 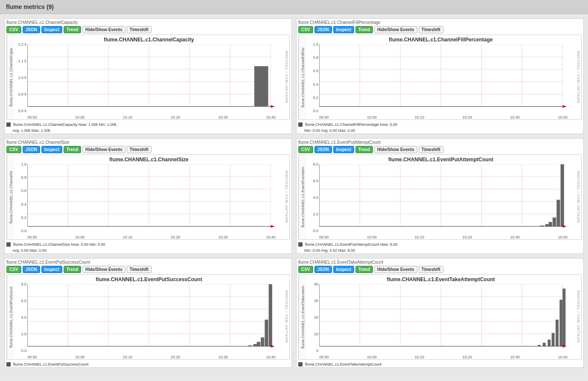 I want to click on chart-area: flume.CHANNEL.c1.ChannelFillPerflume.CHA…, so click(x=440, y=77).